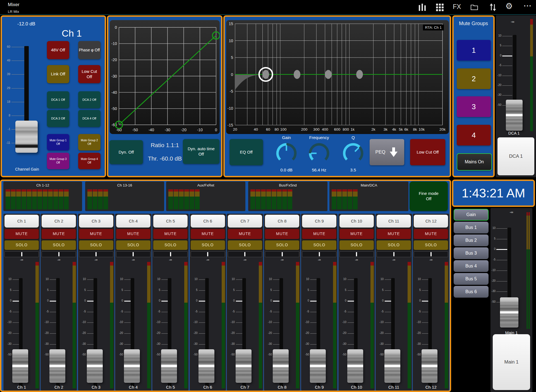  What do you see at coordinates (286, 153) in the screenshot?
I see `gain-knob` at bounding box center [286, 153].